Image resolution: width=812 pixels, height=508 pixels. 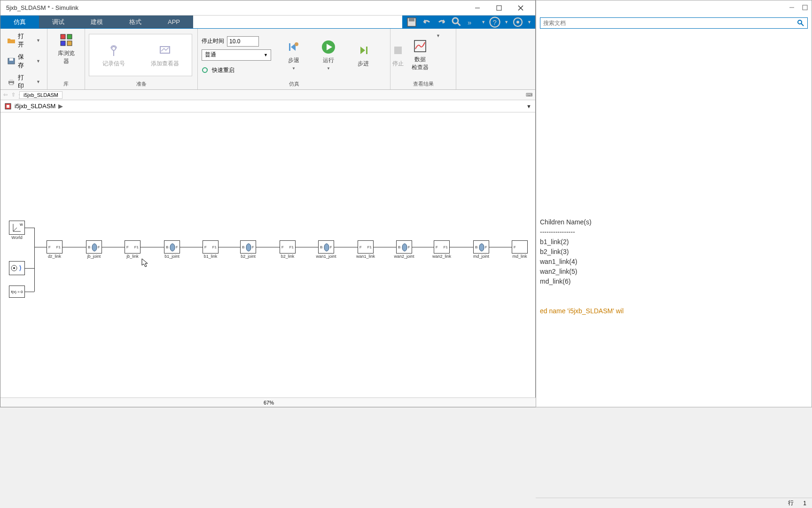 I want to click on block-wan1-link: F F1 wan1_link, so click(x=366, y=247).